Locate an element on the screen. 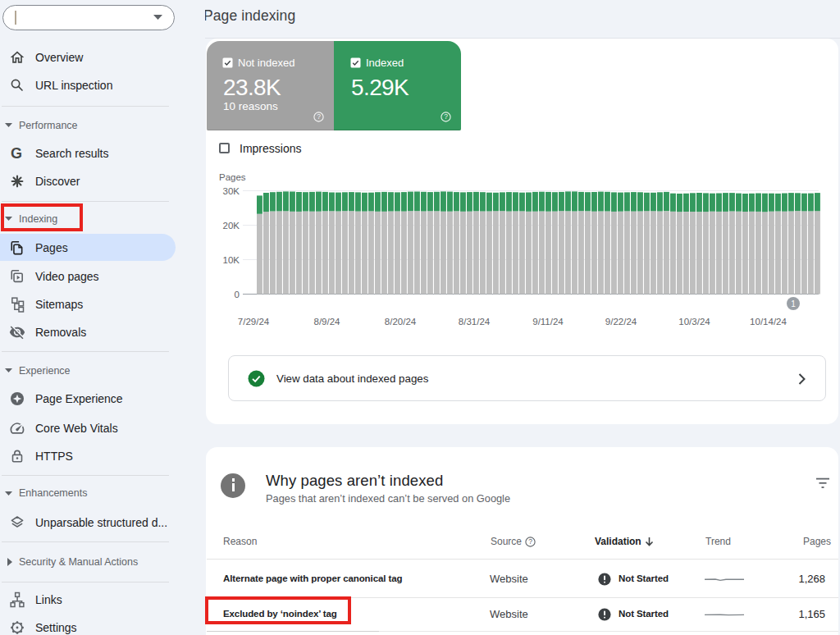  svg-text: 30K is located at coordinates (231, 191).